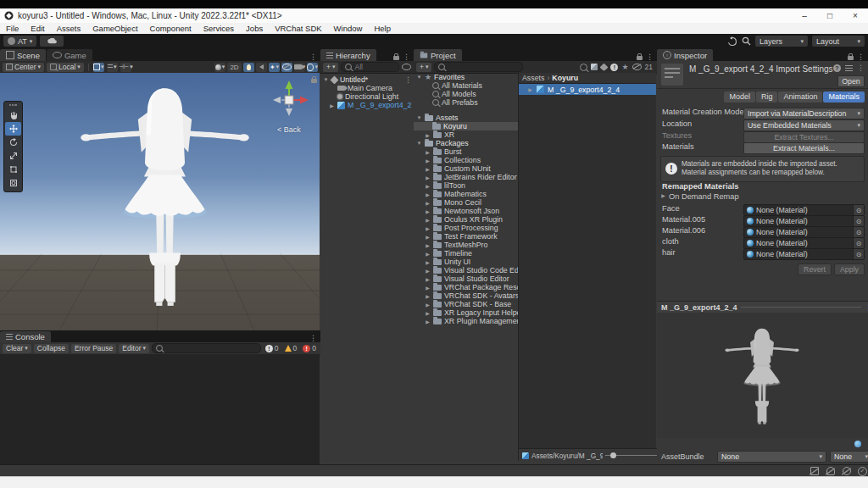  Describe the element at coordinates (533, 78) in the screenshot. I see `breadcrumb-root: Assets` at that location.